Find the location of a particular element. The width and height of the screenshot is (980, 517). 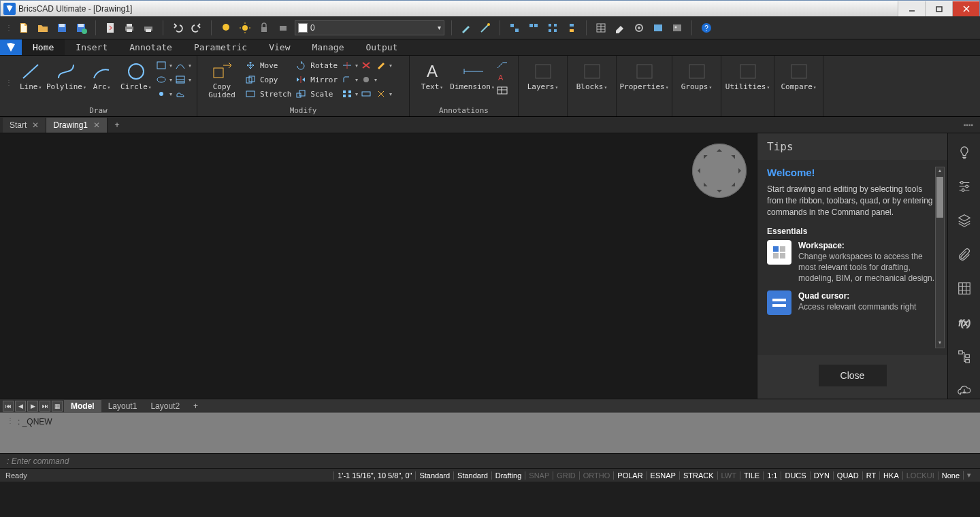

add-layout: + is located at coordinates (196, 406).